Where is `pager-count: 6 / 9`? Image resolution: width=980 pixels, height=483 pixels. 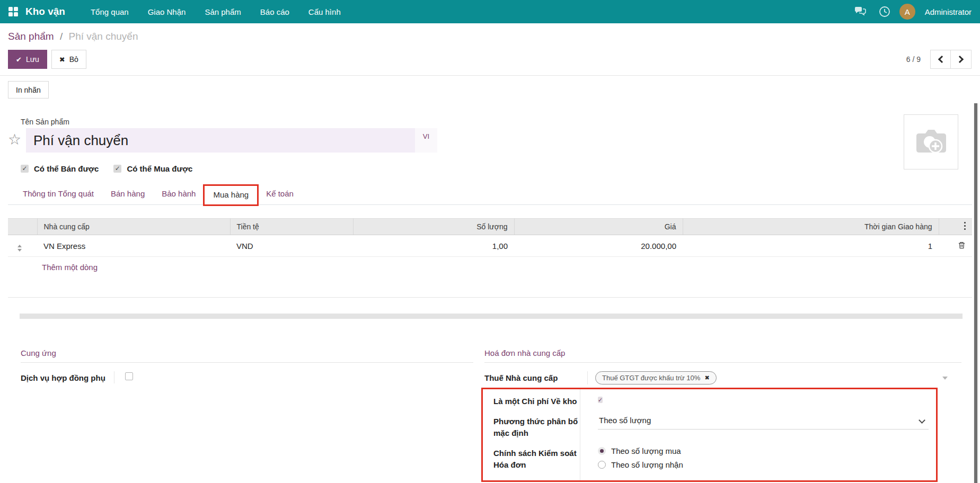 pager-count: 6 / 9 is located at coordinates (914, 59).